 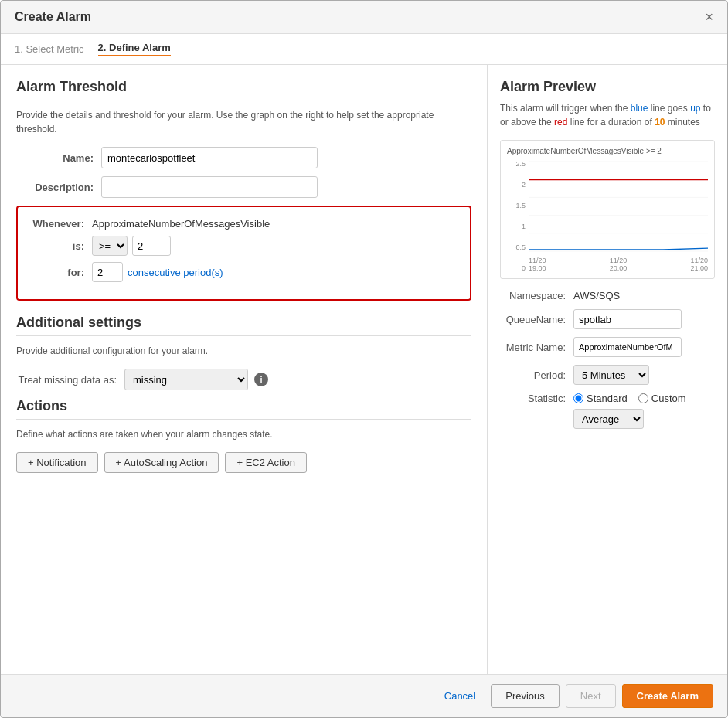 I want to click on chart-container: ApproximateNumberOfMessagesVisible >= 2 …, so click(x=607, y=209).